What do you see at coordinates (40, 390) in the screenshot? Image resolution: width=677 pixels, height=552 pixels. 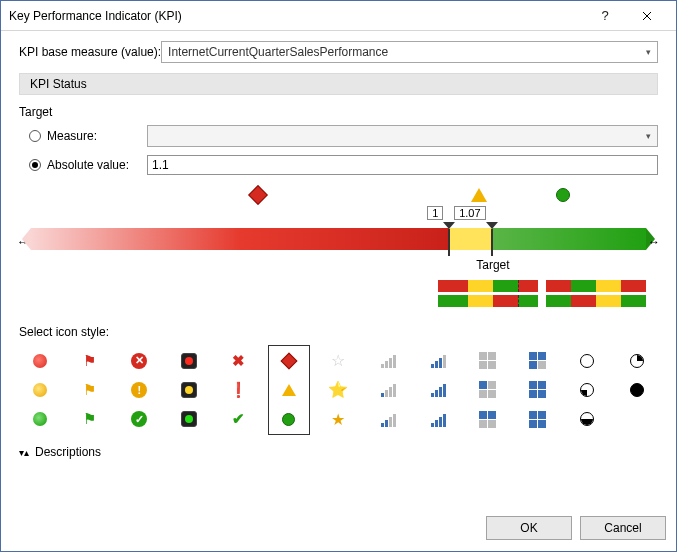 I see `icon-set-spheres` at bounding box center [40, 390].